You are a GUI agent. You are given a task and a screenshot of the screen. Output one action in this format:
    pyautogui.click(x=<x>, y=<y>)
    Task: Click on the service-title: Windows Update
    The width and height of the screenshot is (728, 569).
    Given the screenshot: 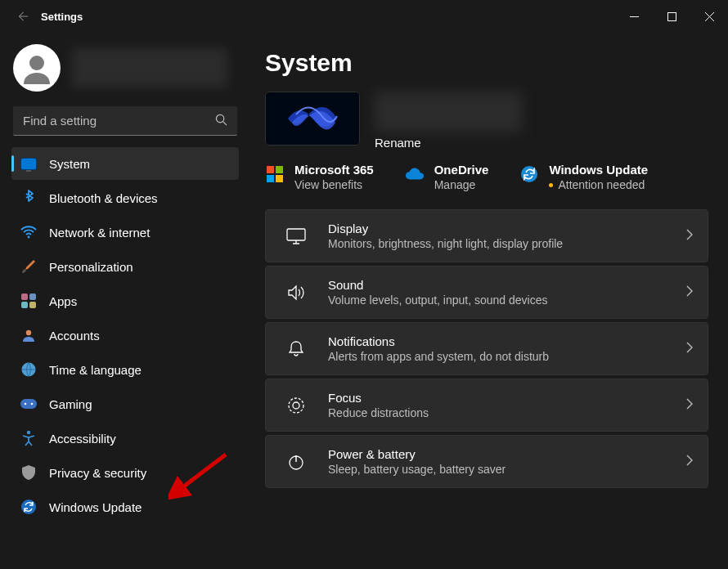 What is the action you would take?
    pyautogui.click(x=599, y=170)
    